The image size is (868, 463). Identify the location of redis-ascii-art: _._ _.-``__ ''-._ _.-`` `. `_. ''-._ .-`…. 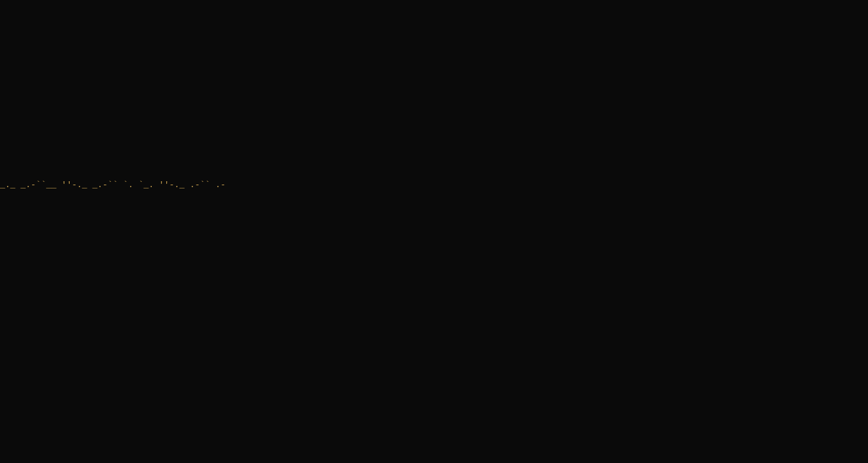
(177, 185).